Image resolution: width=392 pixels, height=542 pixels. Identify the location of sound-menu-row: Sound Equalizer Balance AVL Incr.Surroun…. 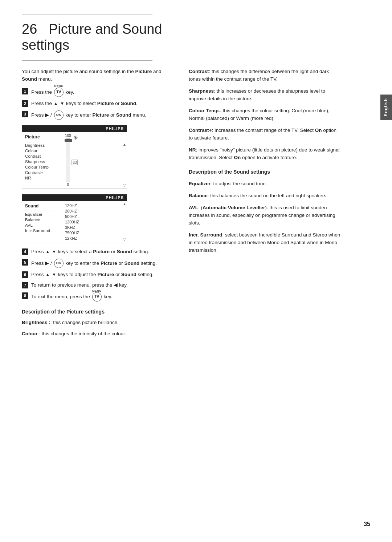
(74, 222).